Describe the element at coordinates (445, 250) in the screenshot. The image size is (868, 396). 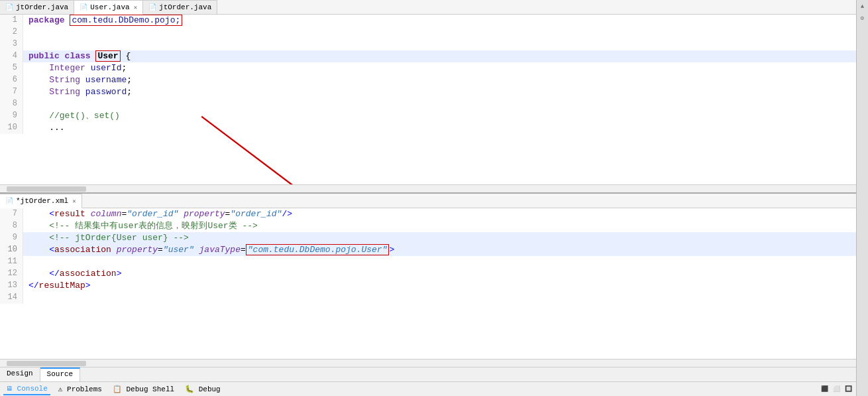
I see `bline-content-10: <association property="user" javaType="c…` at that location.